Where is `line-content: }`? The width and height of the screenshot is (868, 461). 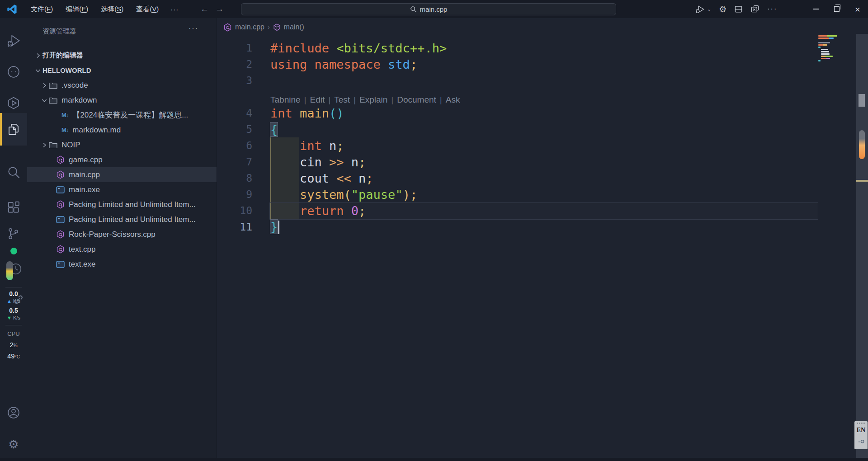
line-content: } is located at coordinates (275, 227).